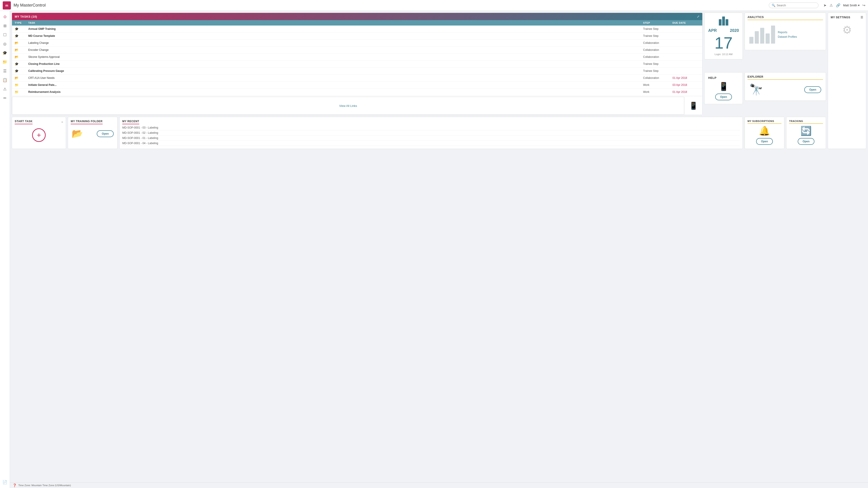 Image resolution: width=868 pixels, height=488 pixels. I want to click on user-name: Matt Smith, so click(850, 5).